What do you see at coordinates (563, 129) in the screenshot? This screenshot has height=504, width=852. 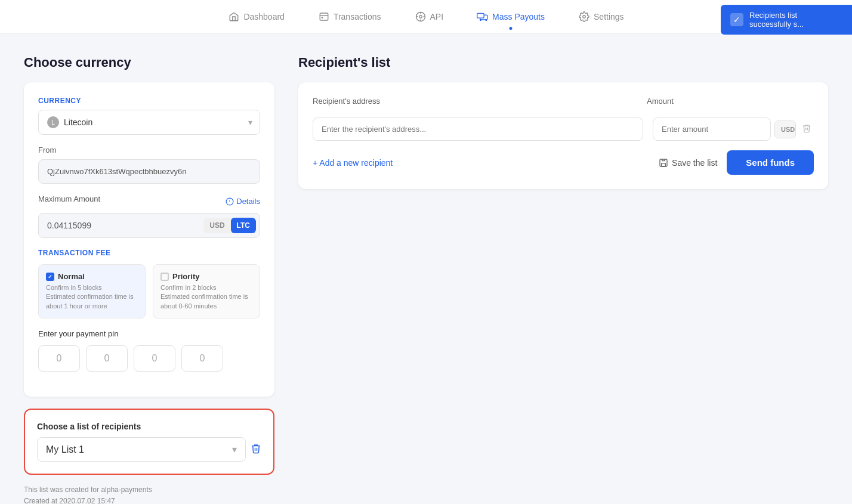 I see `recipient-row-1: USD LTC` at bounding box center [563, 129].